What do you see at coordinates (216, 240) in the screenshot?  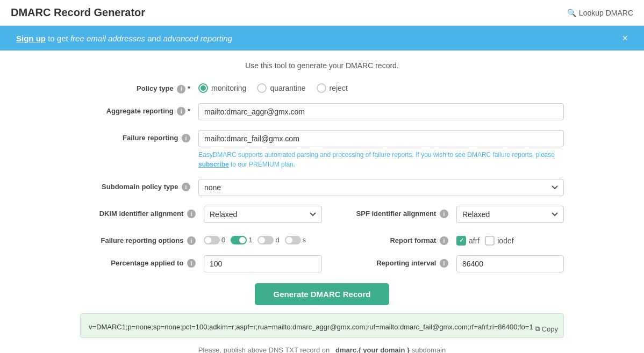 I see `toggle-0: 0` at bounding box center [216, 240].